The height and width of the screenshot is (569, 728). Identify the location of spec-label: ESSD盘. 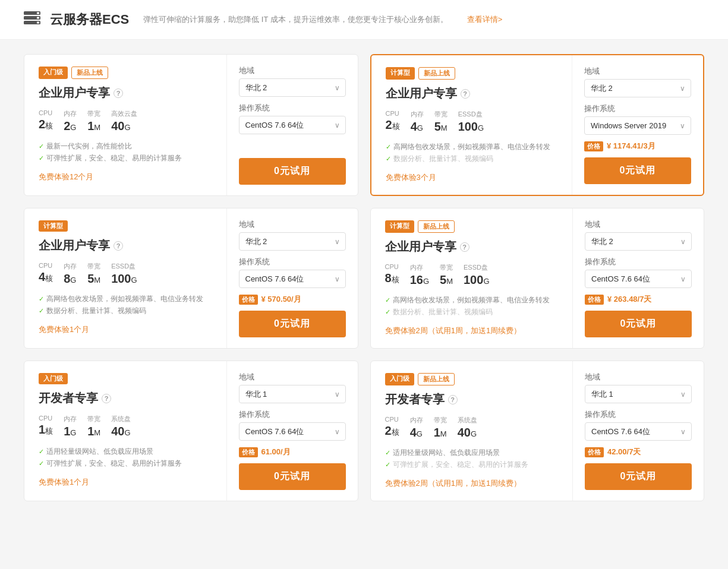
(471, 114).